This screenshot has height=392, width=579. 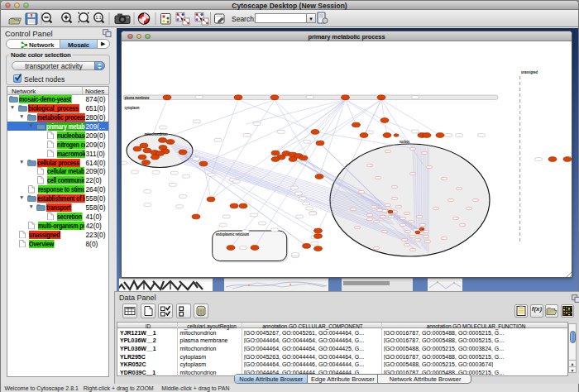 I want to click on svg-text: plasma membrane, so click(x=137, y=98).